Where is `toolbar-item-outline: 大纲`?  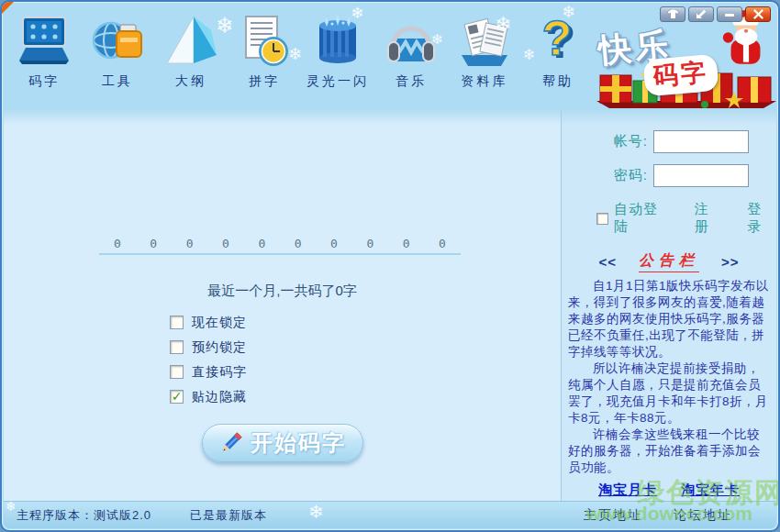
toolbar-item-outline: 大纲 is located at coordinates (191, 61).